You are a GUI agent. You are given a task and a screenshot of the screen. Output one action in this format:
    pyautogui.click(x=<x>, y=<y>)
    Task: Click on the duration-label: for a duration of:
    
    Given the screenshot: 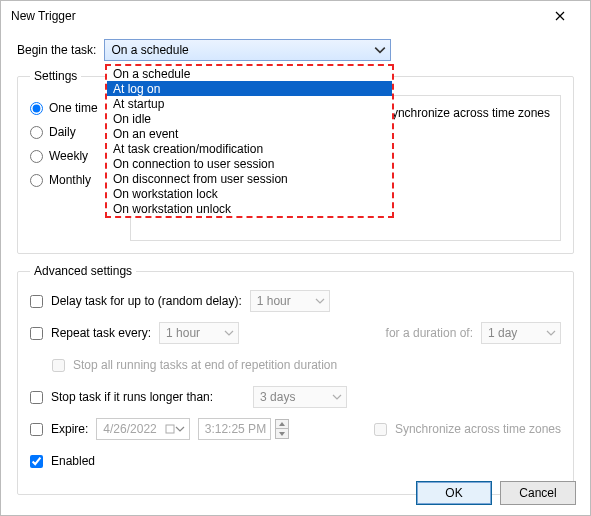 What is the action you would take?
    pyautogui.click(x=430, y=333)
    